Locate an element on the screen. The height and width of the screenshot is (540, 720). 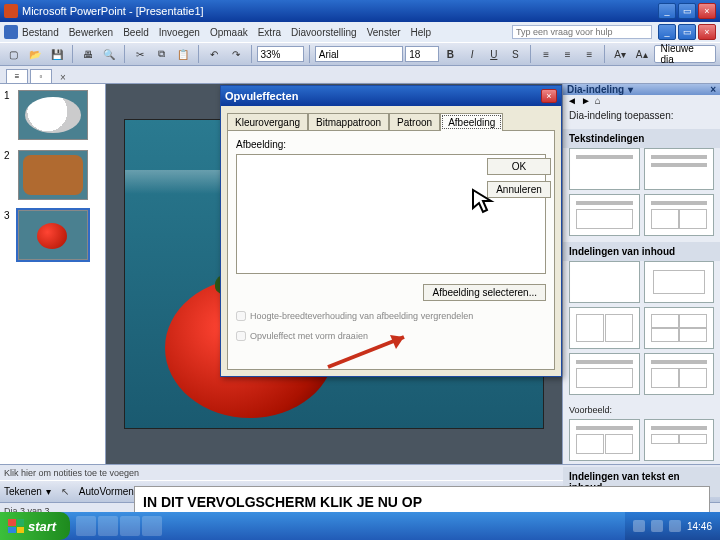
close-button: × is located at coordinates (707, 11).